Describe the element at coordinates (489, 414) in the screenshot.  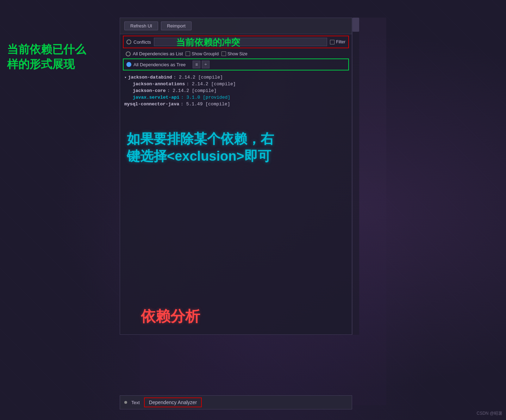
I see `csdn-watermark: CSDN @昭薯` at that location.